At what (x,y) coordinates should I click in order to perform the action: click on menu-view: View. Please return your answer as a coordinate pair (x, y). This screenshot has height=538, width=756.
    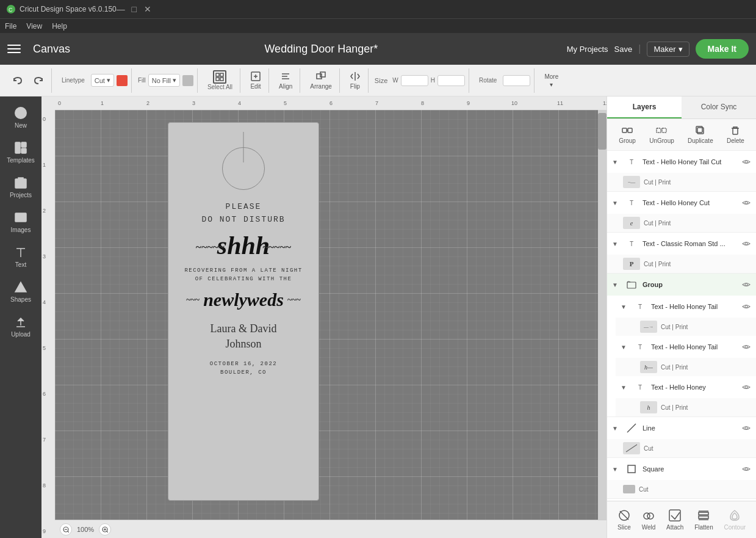
    Looking at the image, I should click on (34, 26).